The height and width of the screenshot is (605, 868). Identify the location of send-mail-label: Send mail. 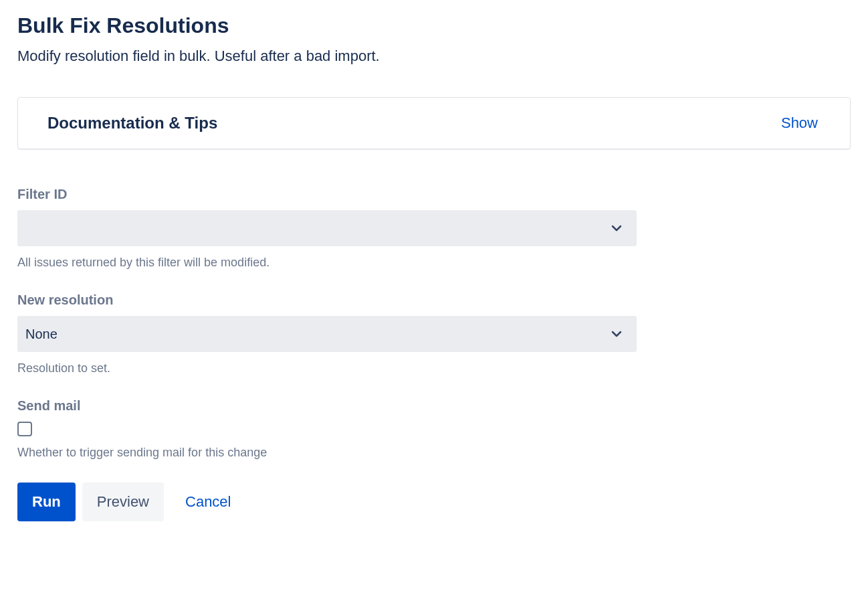
(327, 406).